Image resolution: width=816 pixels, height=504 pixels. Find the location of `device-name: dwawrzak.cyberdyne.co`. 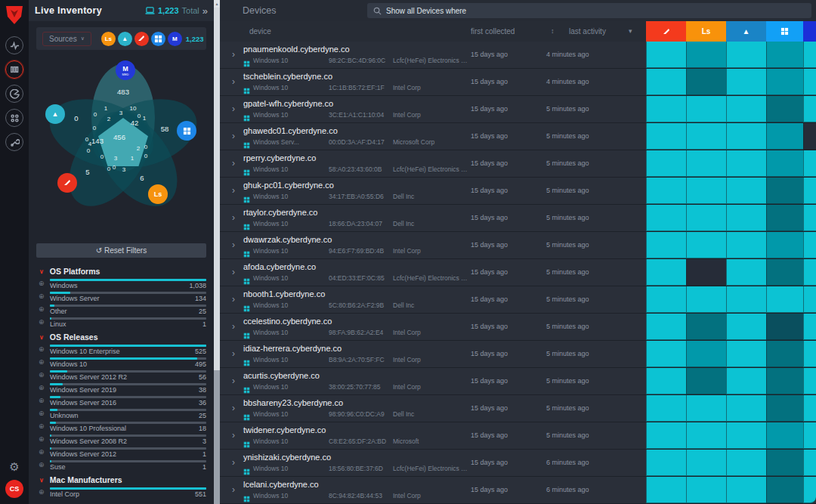

device-name: dwawrzak.cyberdyne.co is located at coordinates (287, 240).